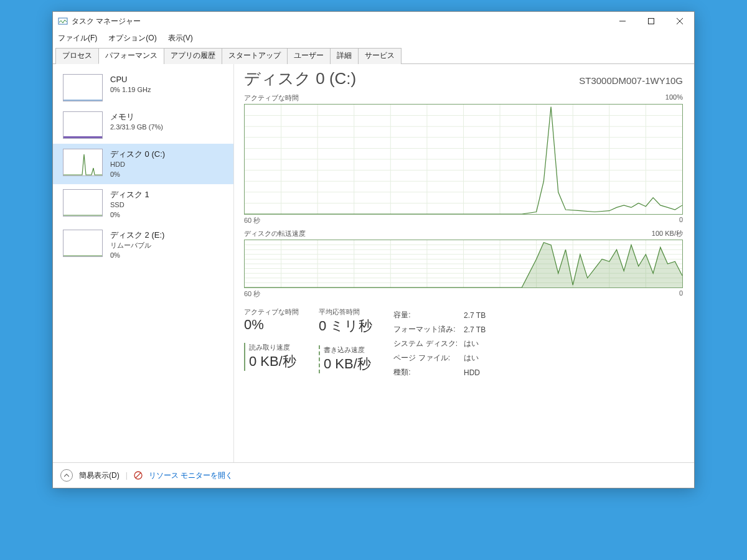 The height and width of the screenshot is (560, 747). Describe the element at coordinates (345, 312) in the screenshot. I see `avg-response-label: 平均応答時間` at that location.